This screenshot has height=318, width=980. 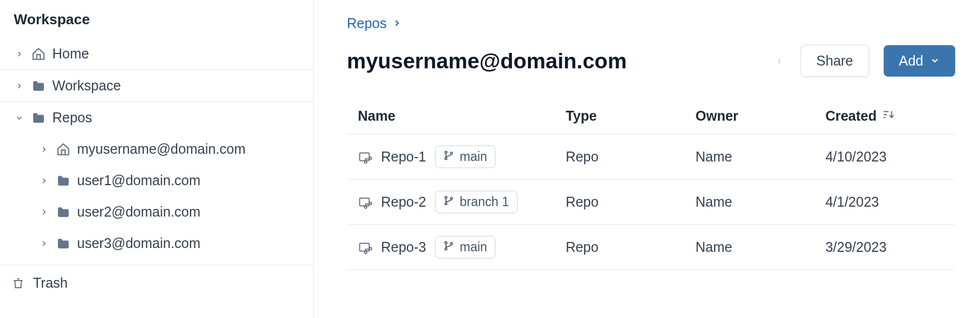 I want to click on breadcrumb: Repos, so click(x=651, y=23).